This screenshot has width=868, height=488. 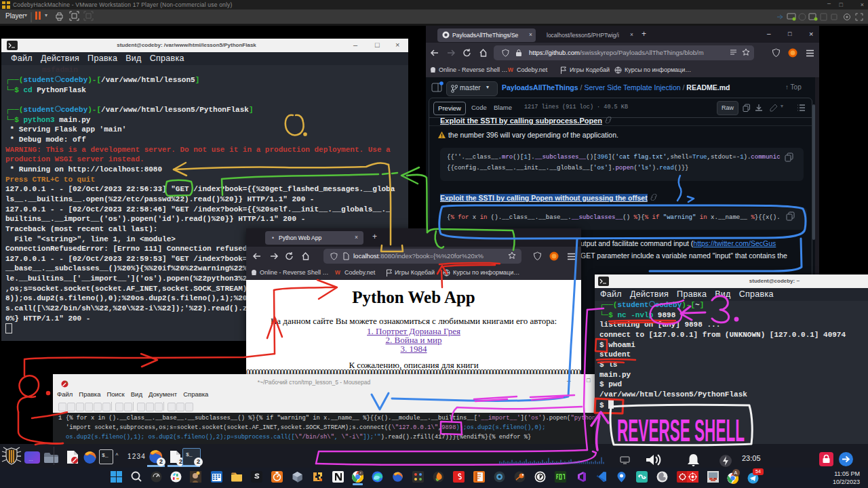 I want to click on svg-text: A, so click(x=736, y=473).